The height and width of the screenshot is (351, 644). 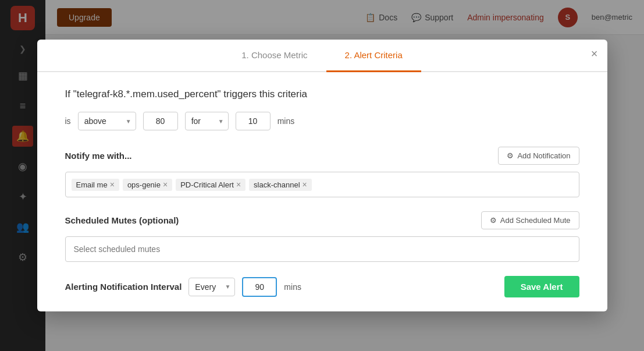 I want to click on tag-email-me-remove: ×, so click(x=112, y=185).